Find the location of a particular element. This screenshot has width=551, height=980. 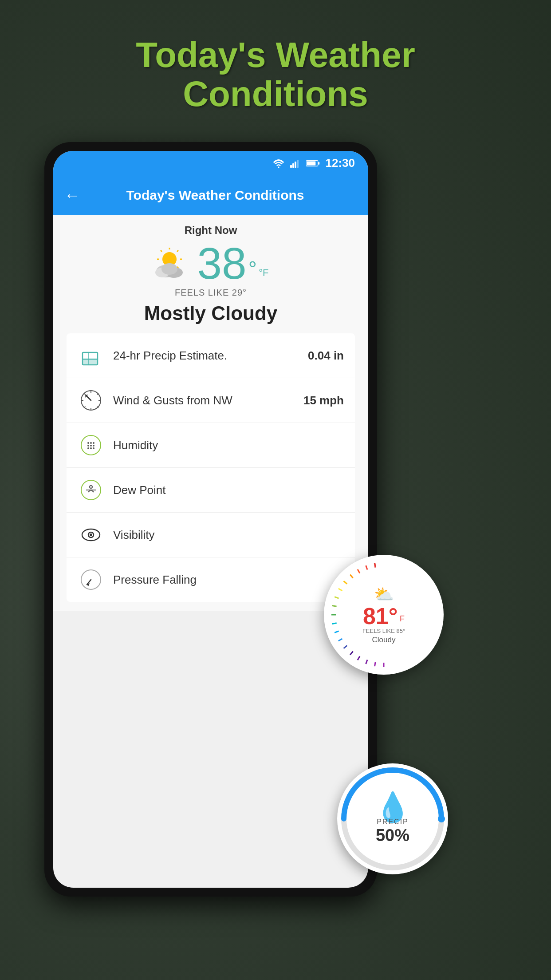

precip-value: 50% is located at coordinates (393, 835).